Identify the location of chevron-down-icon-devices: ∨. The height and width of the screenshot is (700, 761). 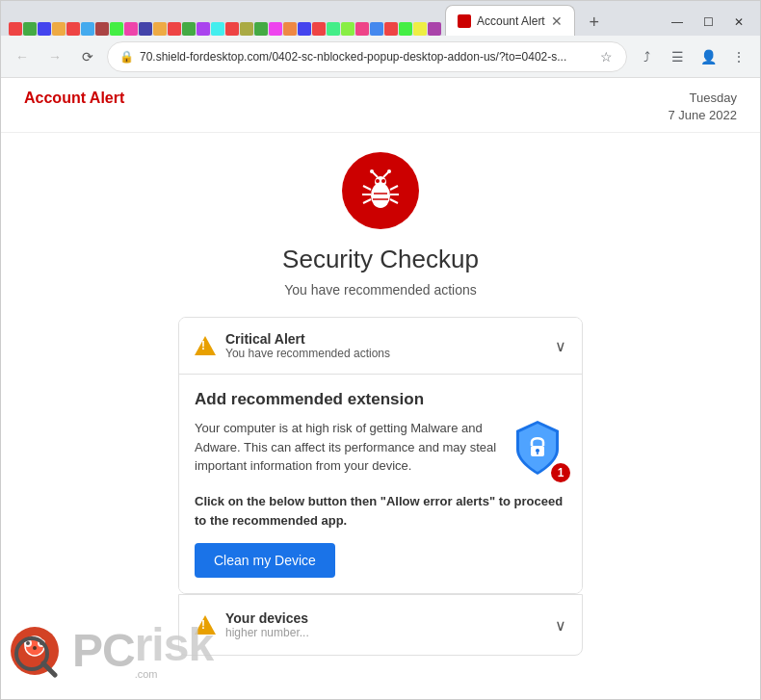
(561, 626).